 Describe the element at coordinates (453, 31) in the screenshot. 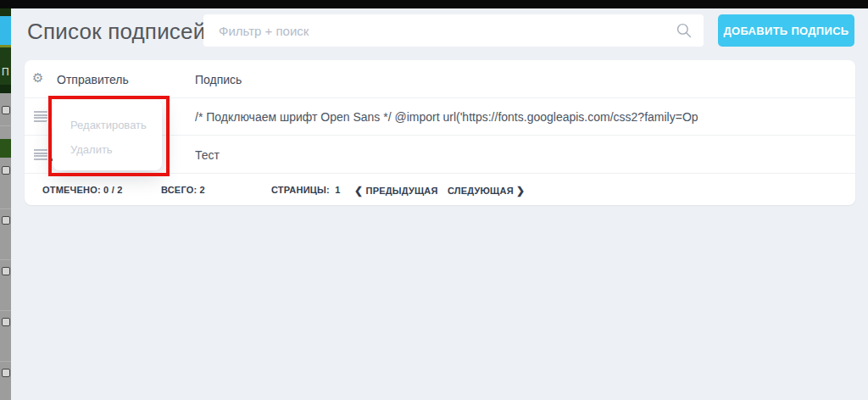

I see `search-input-wrapper` at that location.